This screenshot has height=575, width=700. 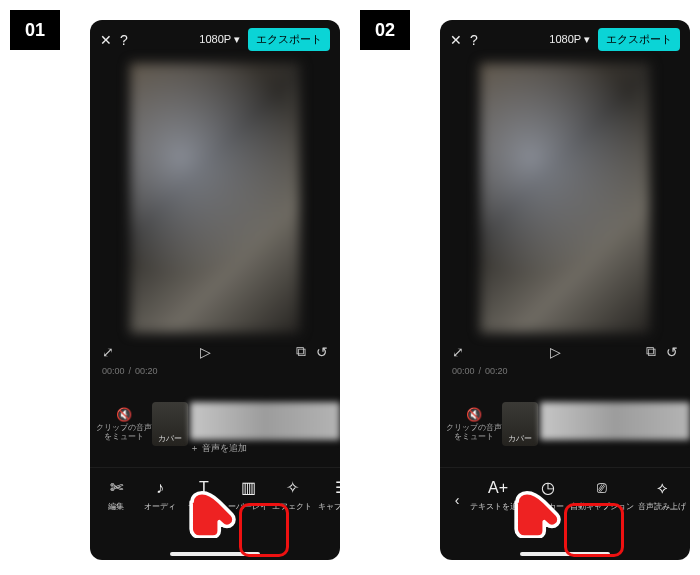 I want to click on step-badge-02: 02, so click(x=385, y=30).